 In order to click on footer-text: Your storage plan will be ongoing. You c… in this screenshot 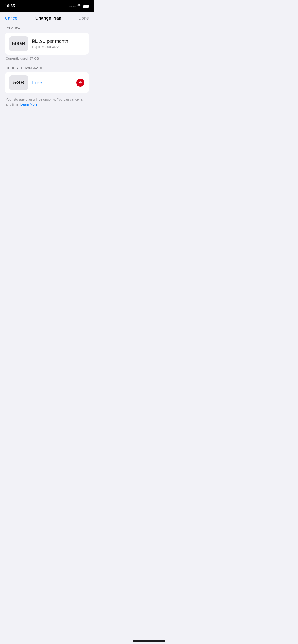, I will do `click(47, 102)`.